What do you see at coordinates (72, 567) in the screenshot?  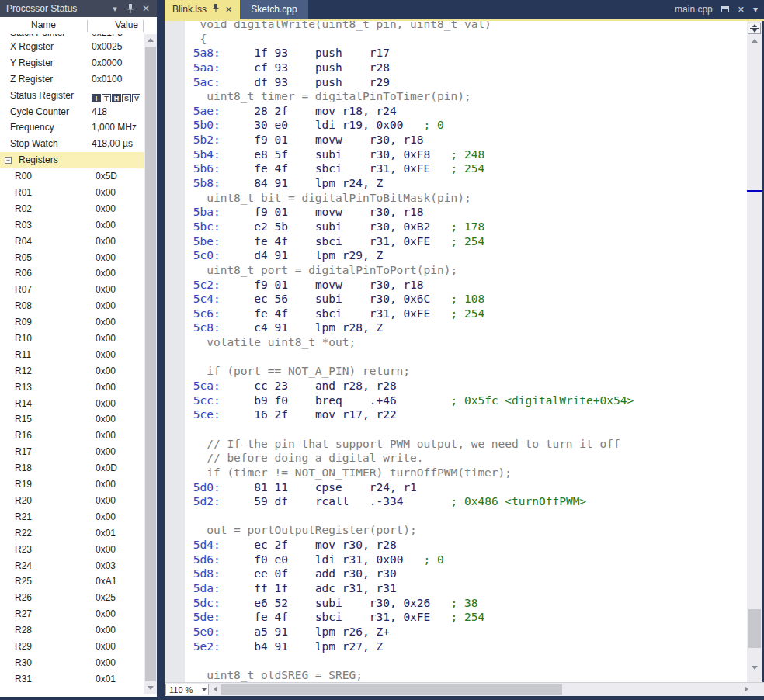 I see `register-row: R240x03` at bounding box center [72, 567].